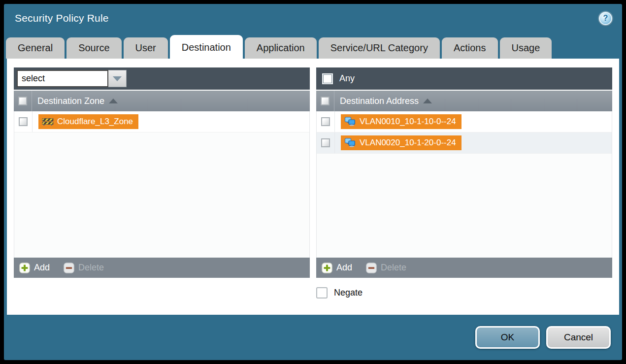 Image resolution: width=626 pixels, height=364 pixels. Describe the element at coordinates (348, 293) in the screenshot. I see `negate-label: Negate` at that location.